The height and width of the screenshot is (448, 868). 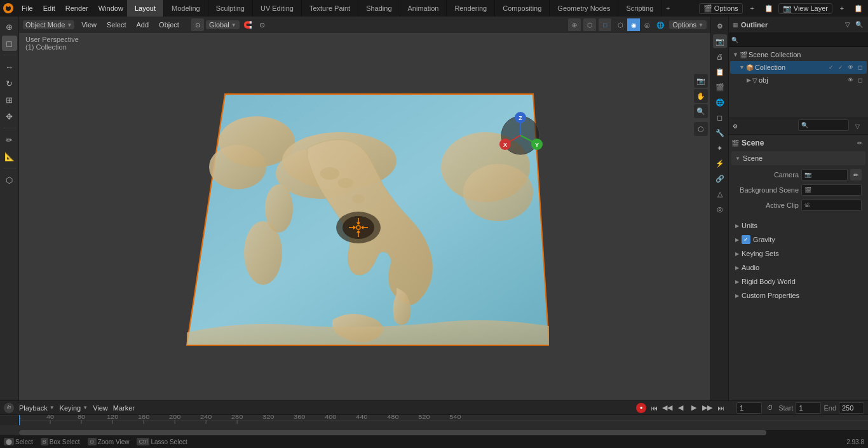 I want to click on tab-sculpting: Sculpting, so click(x=231, y=8).